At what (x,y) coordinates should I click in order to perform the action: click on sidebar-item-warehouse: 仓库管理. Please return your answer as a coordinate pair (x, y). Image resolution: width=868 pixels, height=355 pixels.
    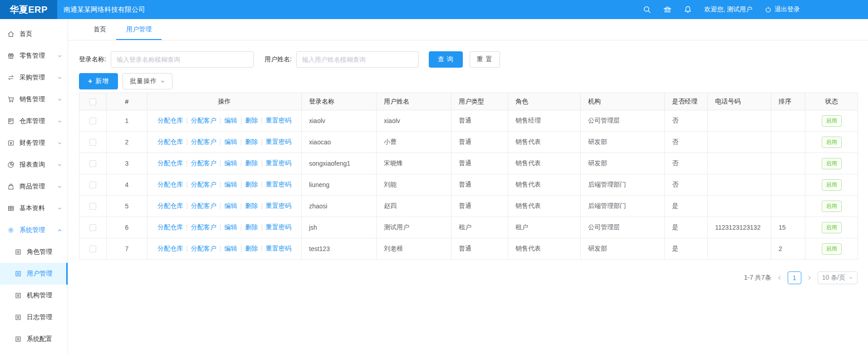
    Looking at the image, I should click on (34, 121).